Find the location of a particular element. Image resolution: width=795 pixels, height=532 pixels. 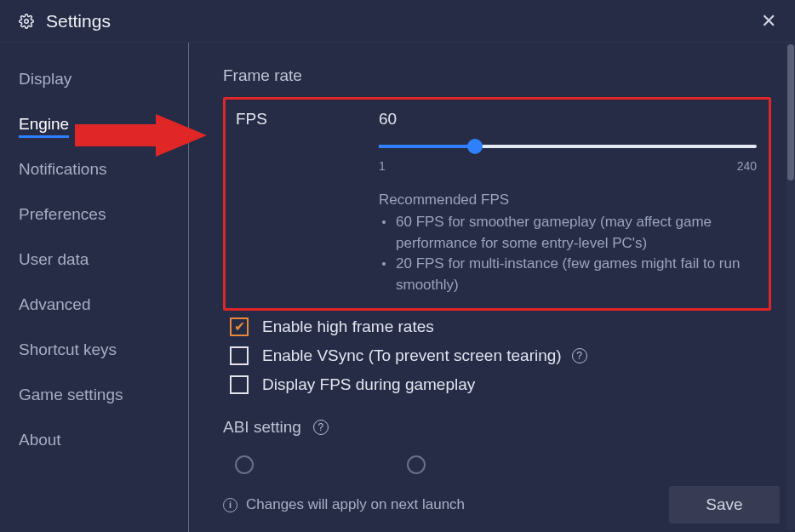

check-vsync: Enable VSync (To prevent screen tearing)… is located at coordinates (500, 356).